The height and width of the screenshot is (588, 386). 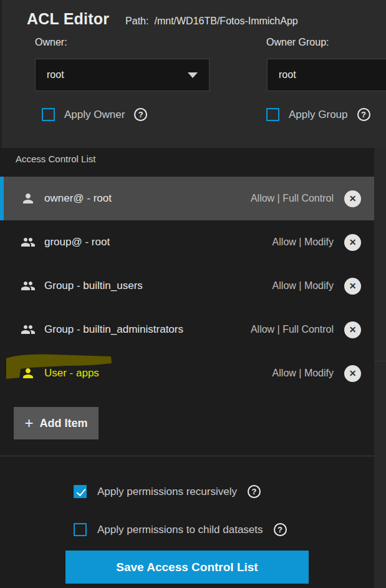 I want to click on acl-list-item: owner@ - root Allow | Full Control ✕, so click(x=187, y=198).